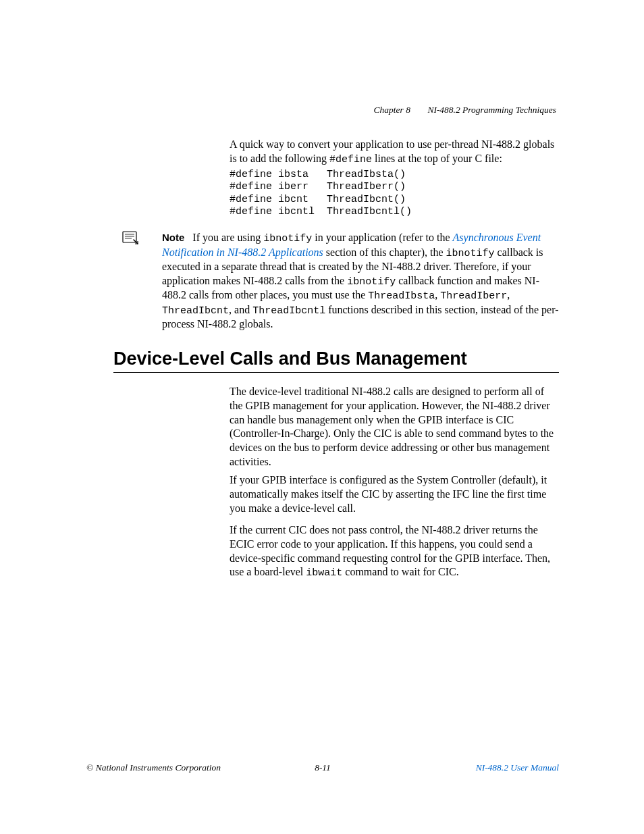  I want to click on para3-t2: command to wait for CIC., so click(400, 571).